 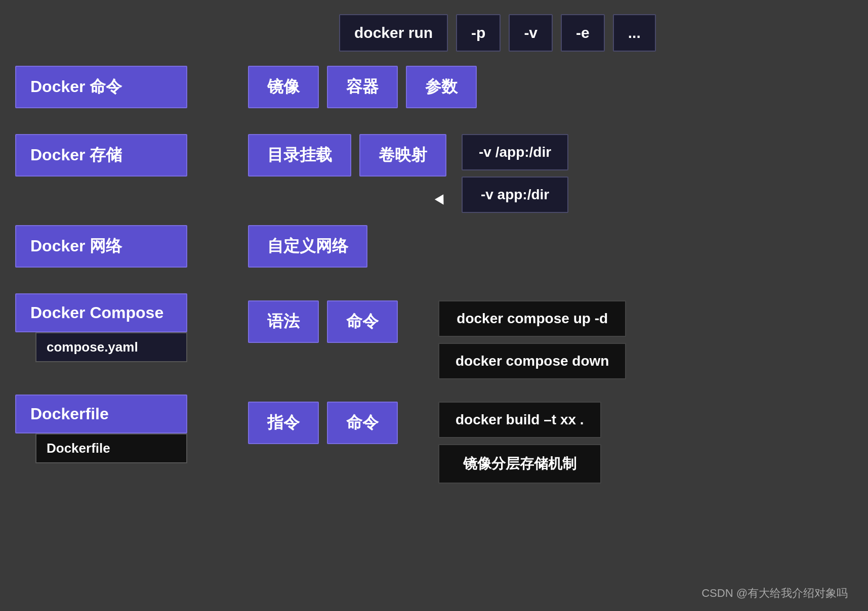 What do you see at coordinates (101, 328) in the screenshot?
I see `compose-left-group: Docker Compose compose.yaml` at bounding box center [101, 328].